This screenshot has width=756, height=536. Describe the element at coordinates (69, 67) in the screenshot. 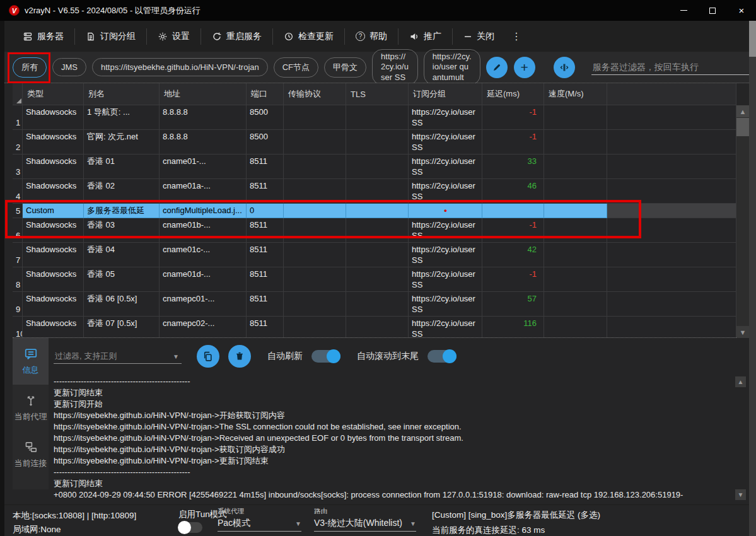

I see `subscription-tab: JMS` at that location.